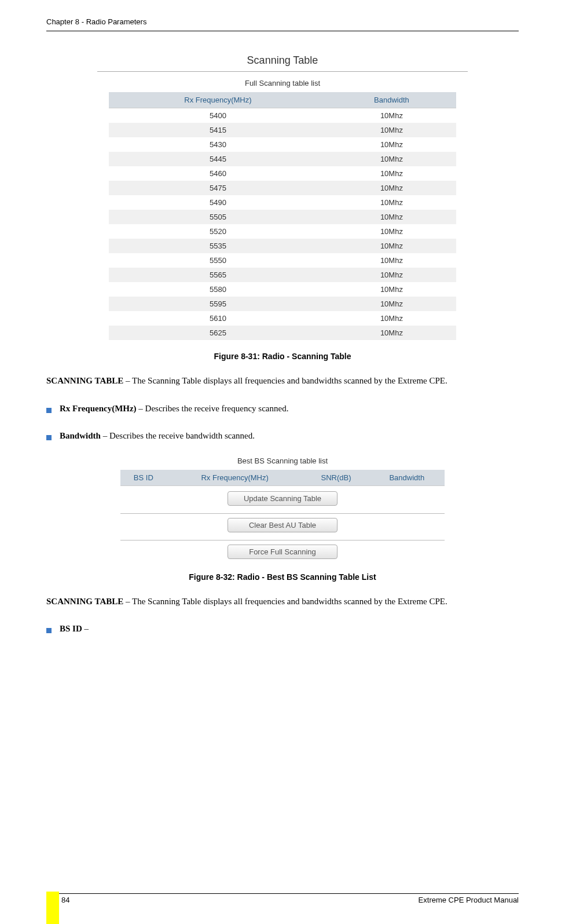 The image size is (565, 924). Describe the element at coordinates (282, 60) in the screenshot. I see `scanning-table-title: Scanning Table` at that location.